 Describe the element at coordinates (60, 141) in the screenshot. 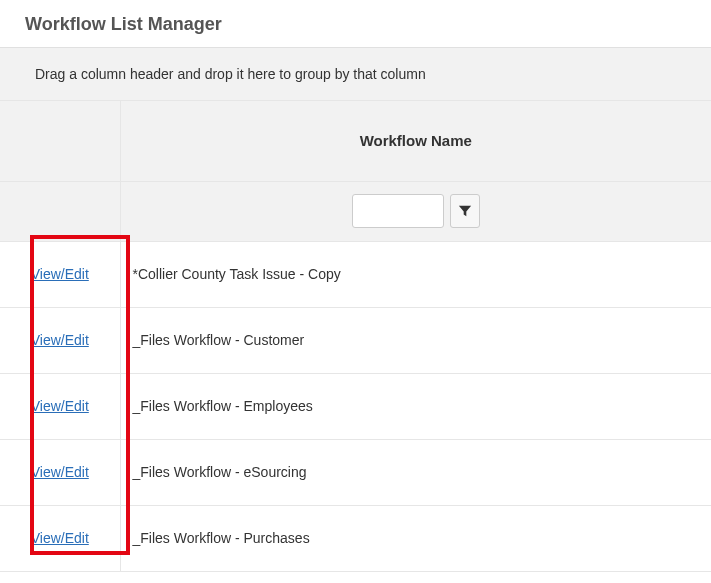

I see `column-header-action` at that location.